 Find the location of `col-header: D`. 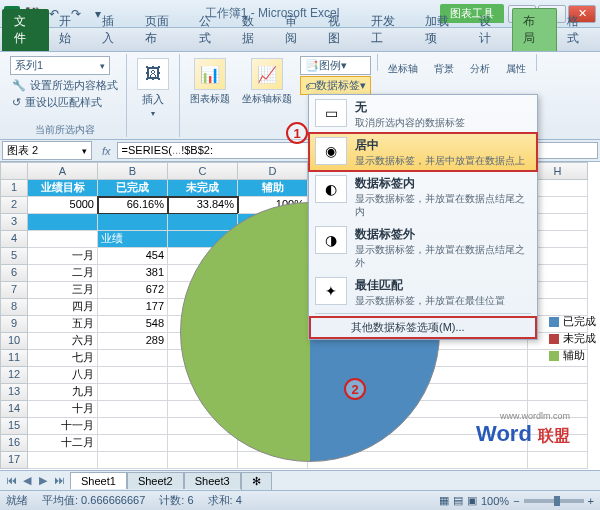

col-header: D is located at coordinates (273, 171).